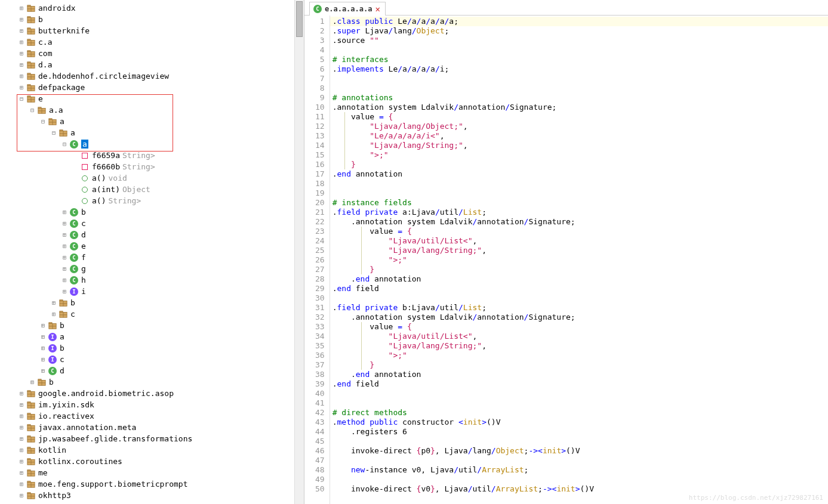 This screenshot has width=828, height=504. Describe the element at coordinates (579, 98) in the screenshot. I see `code-line: # annotations` at that location.